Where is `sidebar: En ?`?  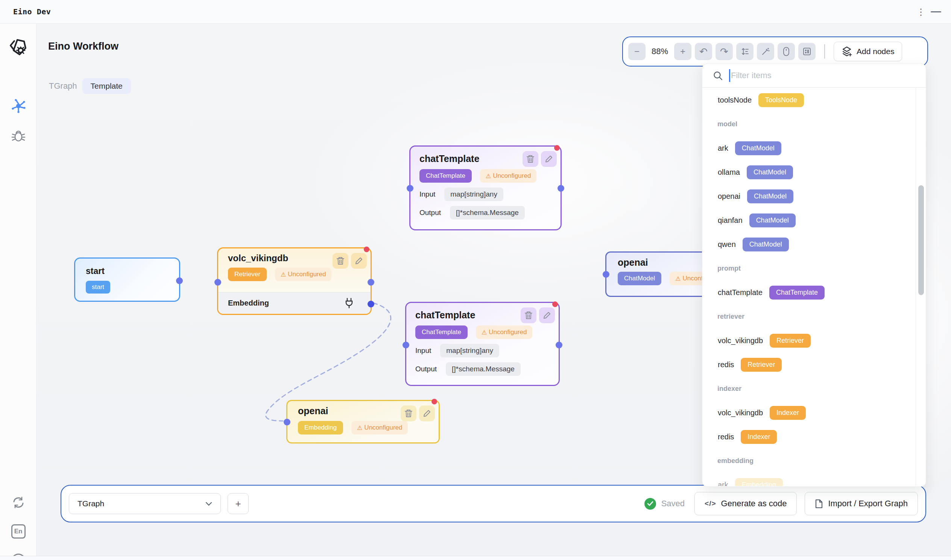 sidebar: En ? is located at coordinates (18, 290).